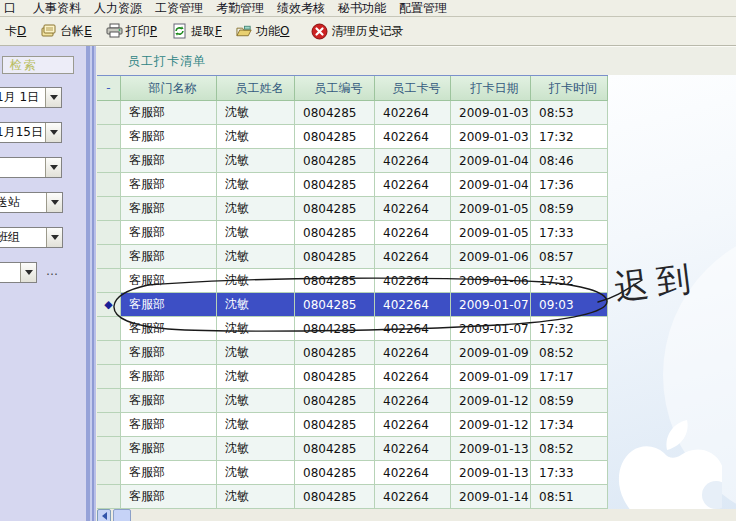 The height and width of the screenshot is (521, 736). What do you see at coordinates (42, 284) in the screenshot?
I see `search-sidebar: 检索 1月 1日1月15日乇送站班组…` at bounding box center [42, 284].